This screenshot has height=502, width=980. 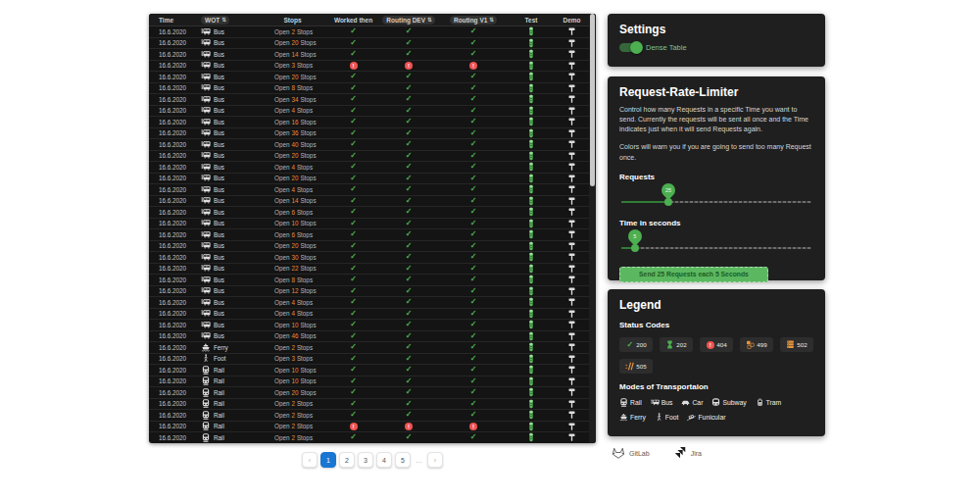 I want to click on sort-button-wot: WOT ⇅, so click(x=216, y=20).